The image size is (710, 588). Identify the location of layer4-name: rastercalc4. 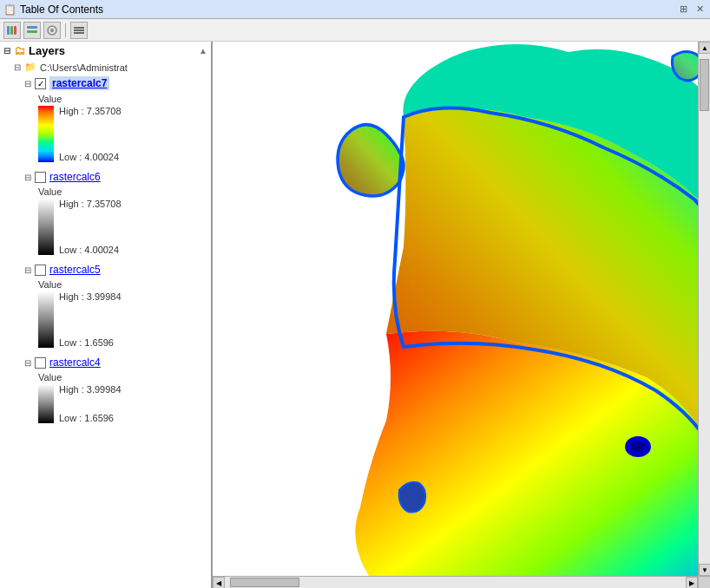
(75, 363).